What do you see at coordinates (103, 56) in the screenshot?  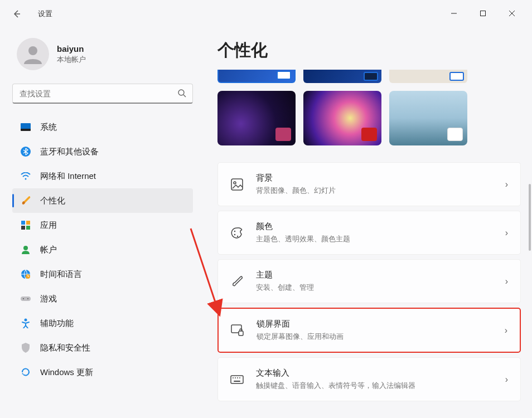 I see `profile-section: baiyun 本地帐户` at bounding box center [103, 56].